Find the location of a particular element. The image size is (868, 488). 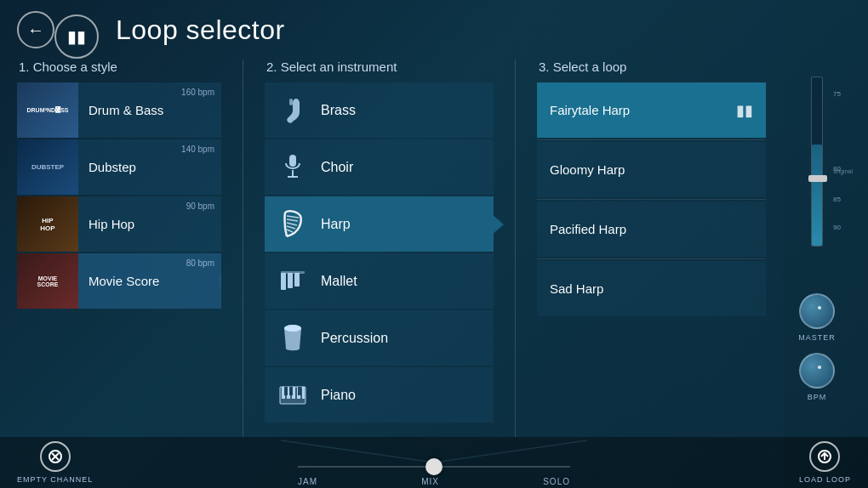

percussion-icon is located at coordinates (293, 338).